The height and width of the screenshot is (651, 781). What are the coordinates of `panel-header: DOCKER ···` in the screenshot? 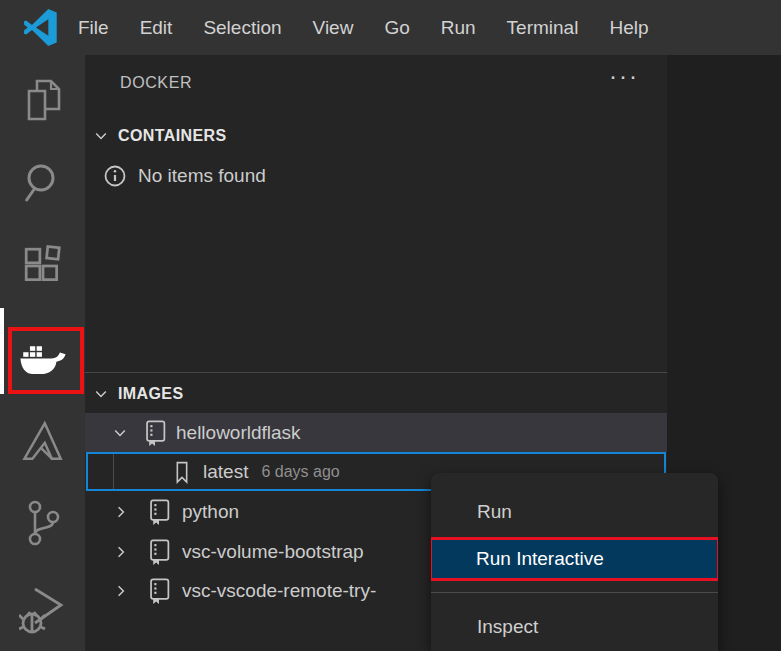 It's located at (376, 84).